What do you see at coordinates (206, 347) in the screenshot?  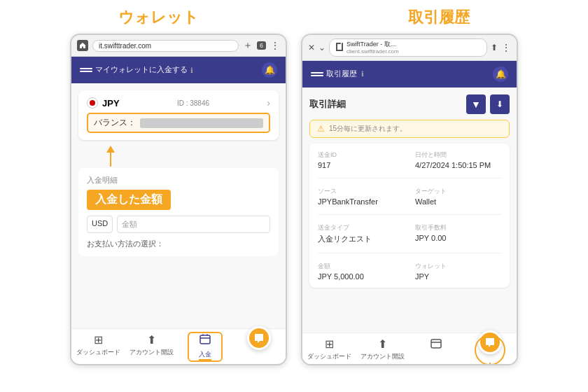 I see `nav-deposit-left: 入金` at bounding box center [206, 347].